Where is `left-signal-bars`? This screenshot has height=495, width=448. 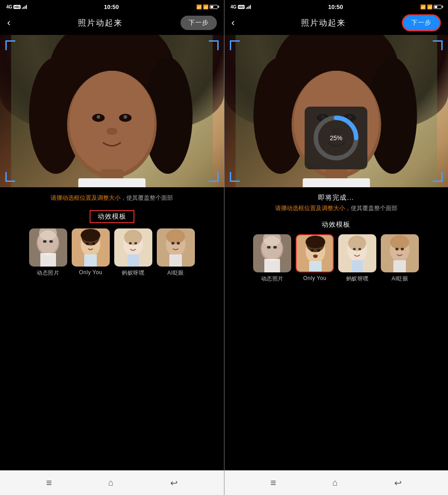
left-signal-bars is located at coordinates (24, 7).